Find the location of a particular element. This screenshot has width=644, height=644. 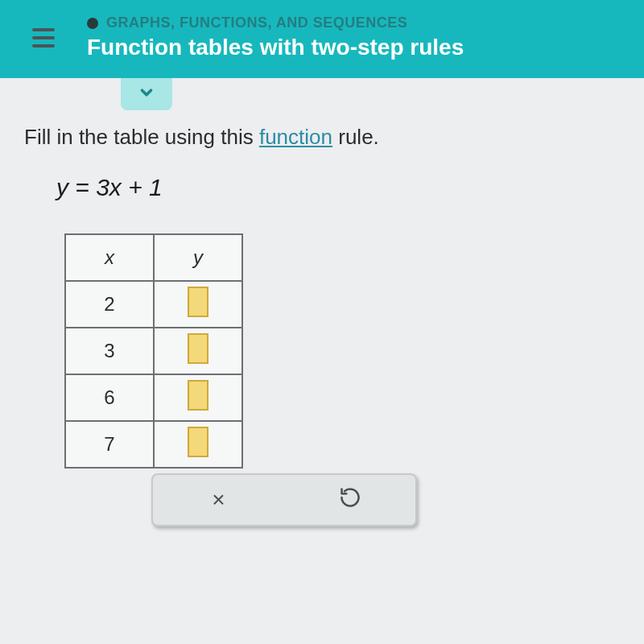

page-title: Function tables with two-step rules is located at coordinates (275, 47).